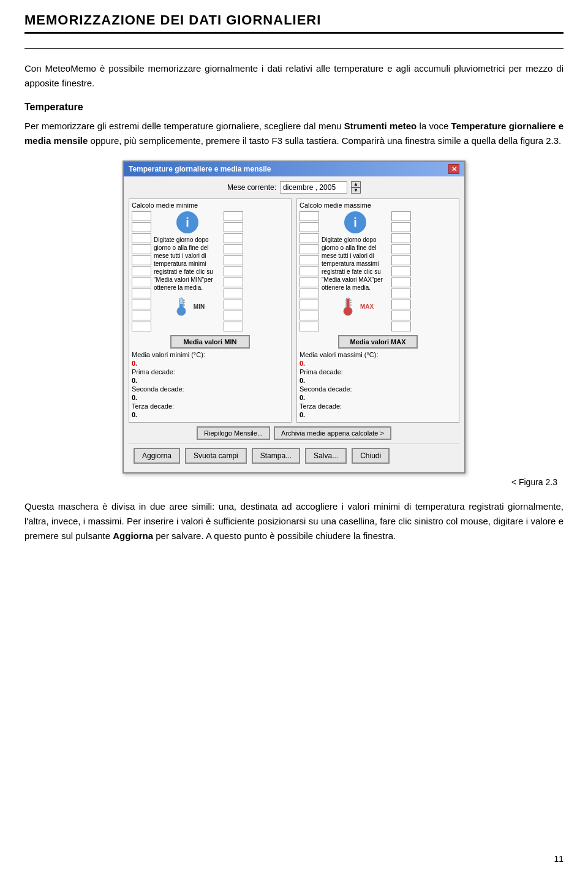 This screenshot has height=876, width=588. What do you see at coordinates (141, 271) in the screenshot?
I see `min-inputs-left` at bounding box center [141, 271].